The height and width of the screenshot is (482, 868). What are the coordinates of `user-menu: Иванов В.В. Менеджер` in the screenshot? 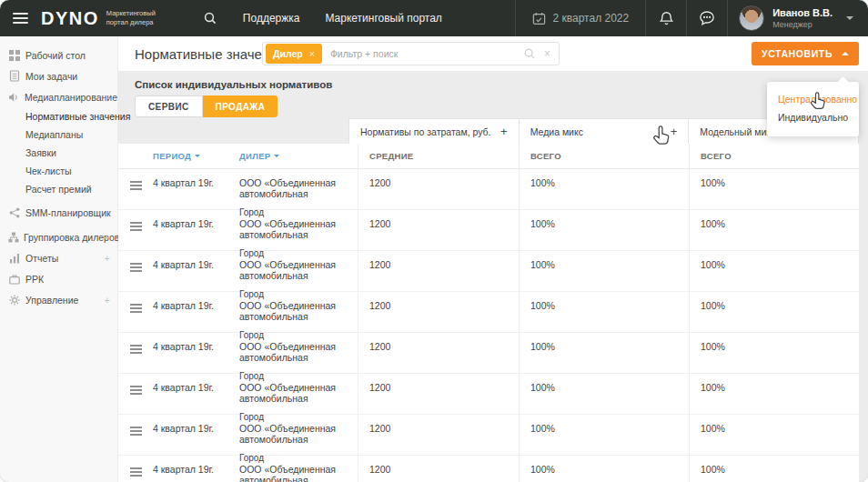 It's located at (798, 18).